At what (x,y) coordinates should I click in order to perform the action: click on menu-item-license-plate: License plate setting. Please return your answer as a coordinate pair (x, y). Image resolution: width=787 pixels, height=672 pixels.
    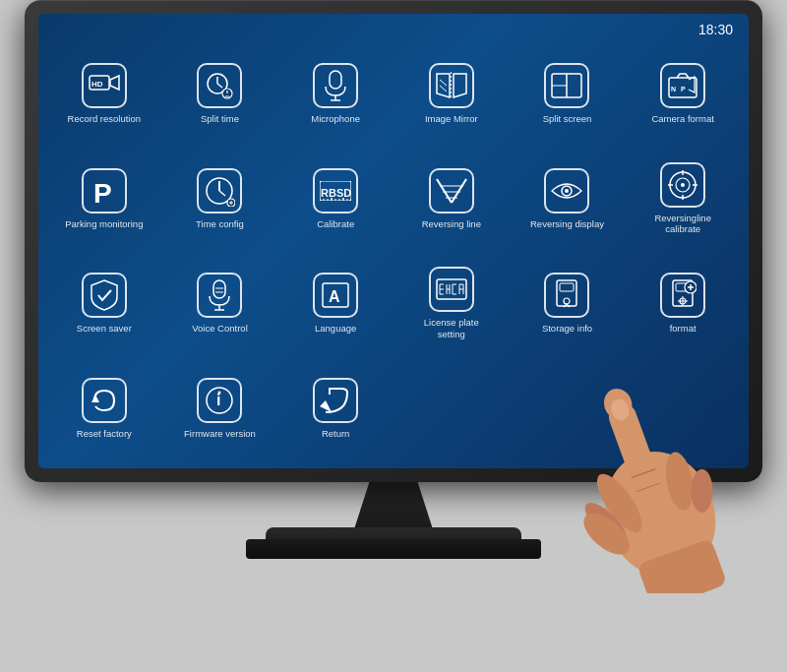
    Looking at the image, I should click on (452, 303).